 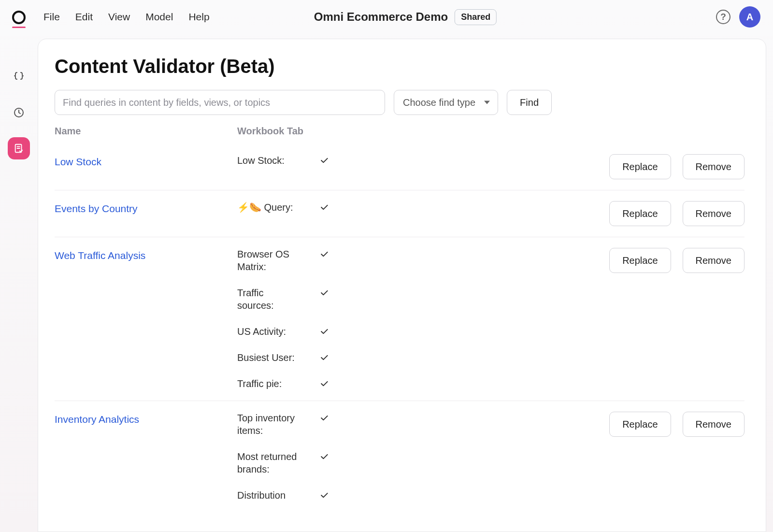 I want to click on code-braces-icon, so click(x=19, y=77).